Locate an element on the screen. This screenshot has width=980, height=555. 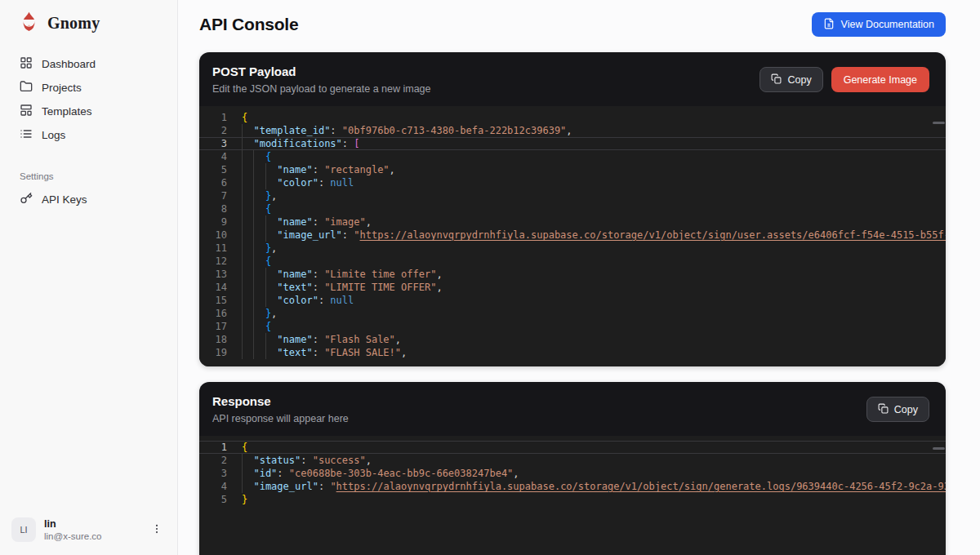
line-content: "text": "LIMITE TIME OFFER", is located at coordinates (594, 287).